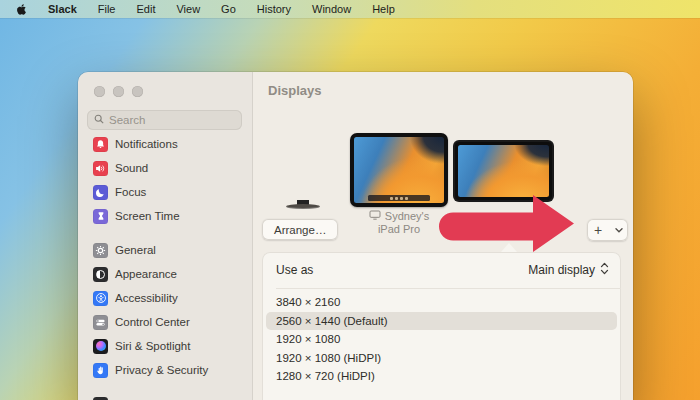 The height and width of the screenshot is (400, 700). Describe the element at coordinates (350, 9) in the screenshot. I see `menu-bar: Slack File Edit View Go History Window H…` at that location.